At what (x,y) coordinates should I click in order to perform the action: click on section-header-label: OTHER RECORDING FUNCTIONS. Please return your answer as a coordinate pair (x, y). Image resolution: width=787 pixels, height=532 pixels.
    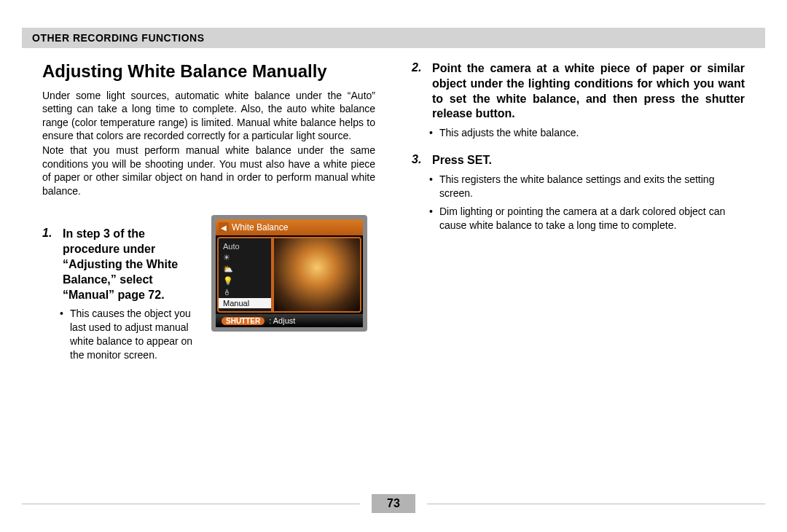
    Looking at the image, I should click on (114, 38).